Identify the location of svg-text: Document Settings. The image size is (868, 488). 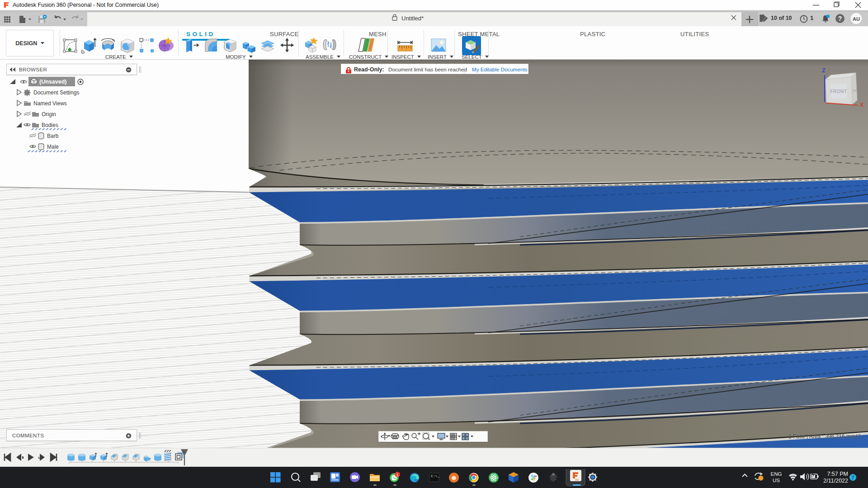
(56, 93).